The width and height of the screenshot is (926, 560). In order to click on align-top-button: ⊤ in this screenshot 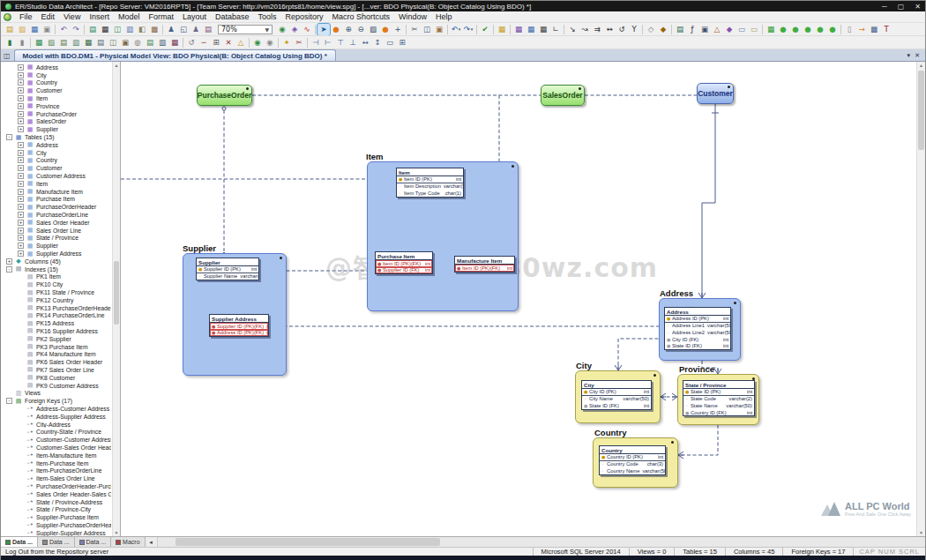, I will do `click(340, 42)`.